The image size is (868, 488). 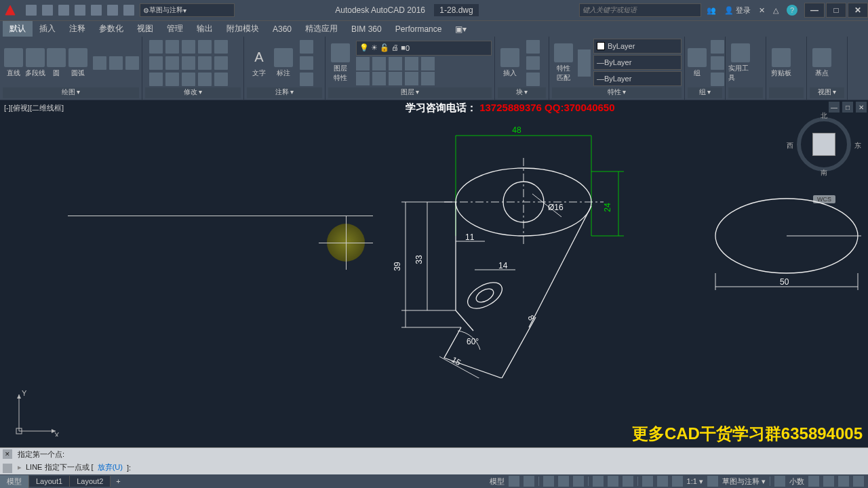 What do you see at coordinates (510, 63) in the screenshot?
I see `insert-button: 插入` at bounding box center [510, 63].